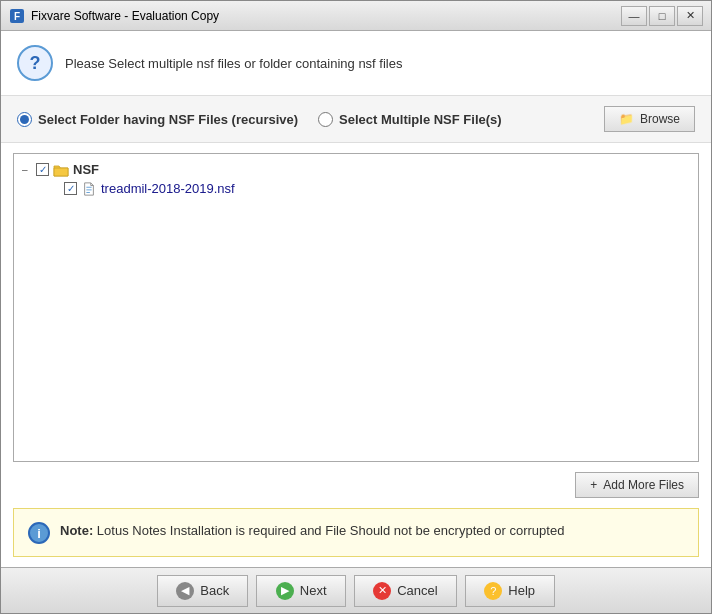 The height and width of the screenshot is (614, 712). What do you see at coordinates (410, 120) in the screenshot?
I see `radio-files-option: Select Multiple NSF File(s)` at bounding box center [410, 120].